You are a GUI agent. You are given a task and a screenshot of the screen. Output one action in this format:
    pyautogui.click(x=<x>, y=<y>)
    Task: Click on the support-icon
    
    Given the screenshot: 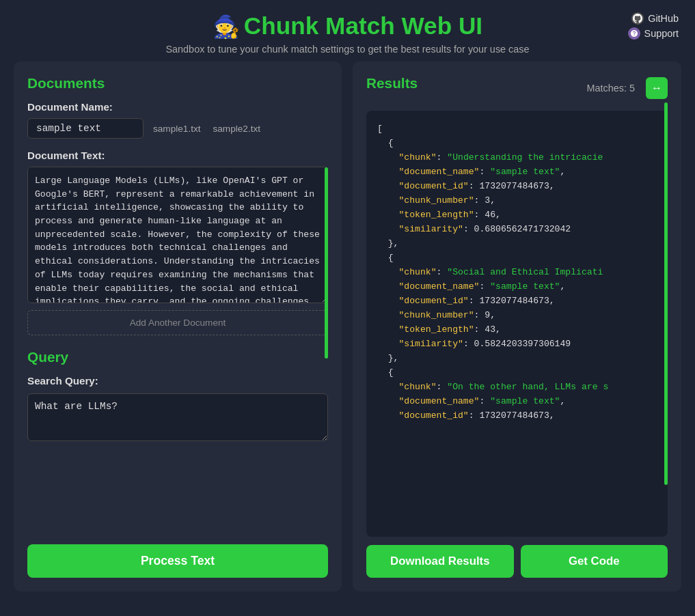 What is the action you would take?
    pyautogui.click(x=634, y=33)
    